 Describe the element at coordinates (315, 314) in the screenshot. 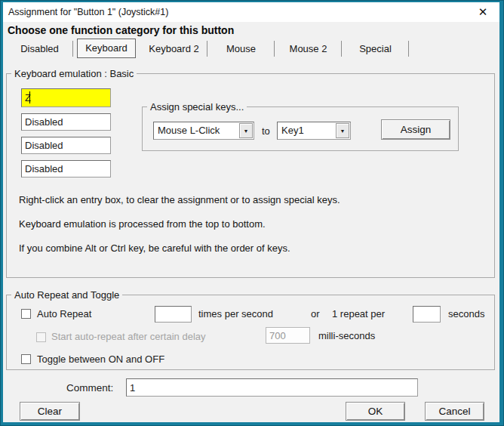

I see `or-label: or` at that location.